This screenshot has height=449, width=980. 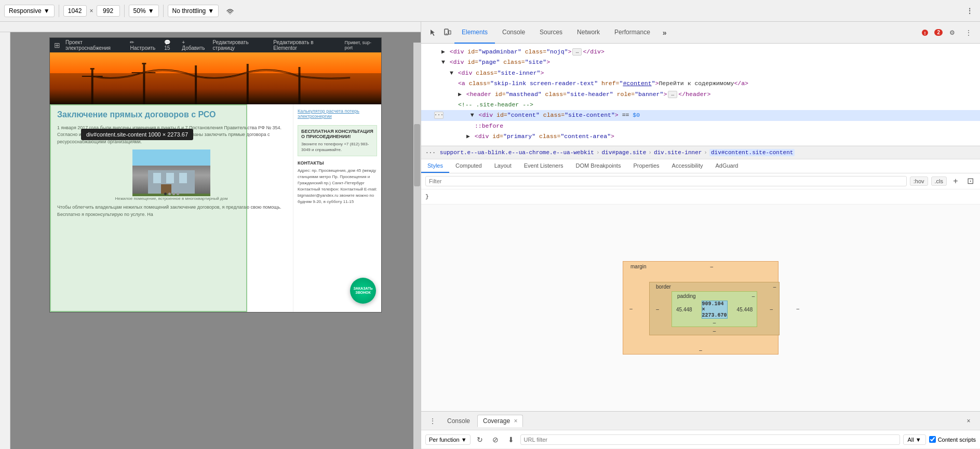 I want to click on zoom-selector: 50% ▼, so click(x=144, y=11).